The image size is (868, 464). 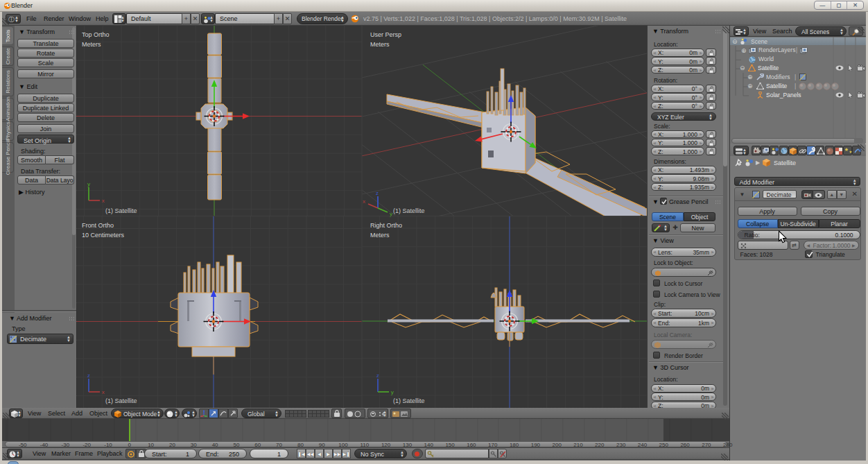 I want to click on svg-text: 10 Centimeters, so click(x=103, y=235).